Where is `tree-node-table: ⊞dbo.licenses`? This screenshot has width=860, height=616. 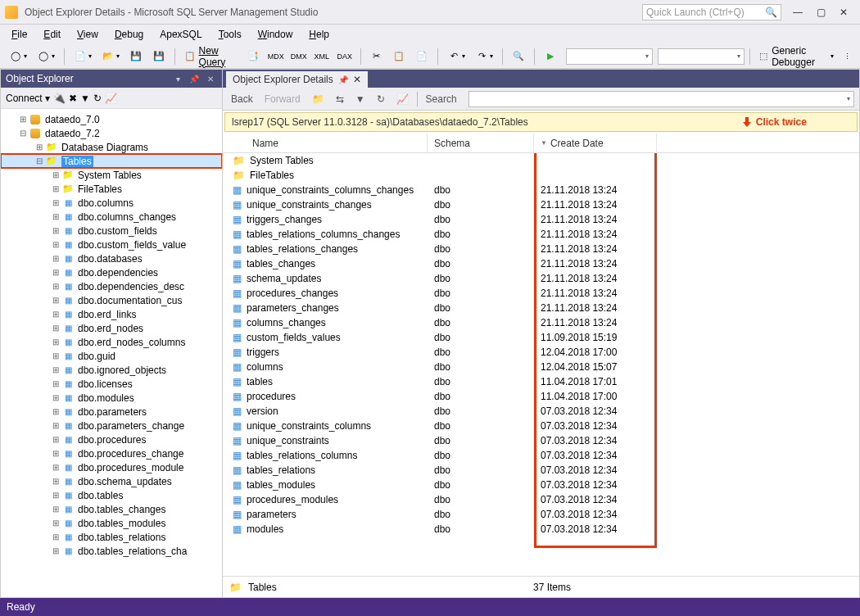 tree-node-table: ⊞dbo.licenses is located at coordinates (111, 383).